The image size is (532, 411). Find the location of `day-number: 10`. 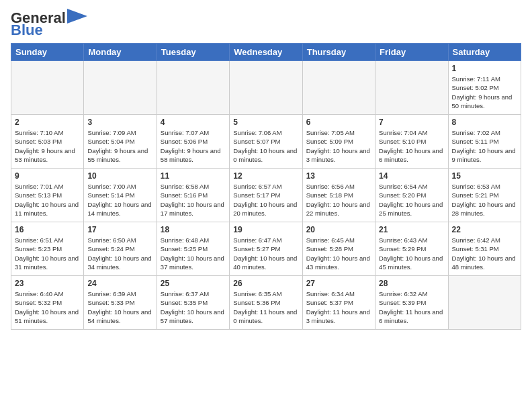

day-number: 10 is located at coordinates (120, 176).